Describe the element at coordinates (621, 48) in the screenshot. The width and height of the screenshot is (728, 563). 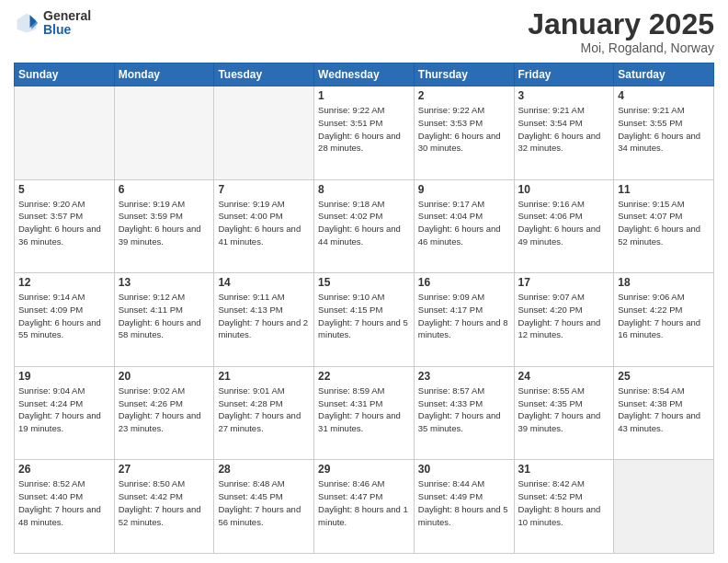
I see `location: Moi, Rogaland, Norway` at that location.